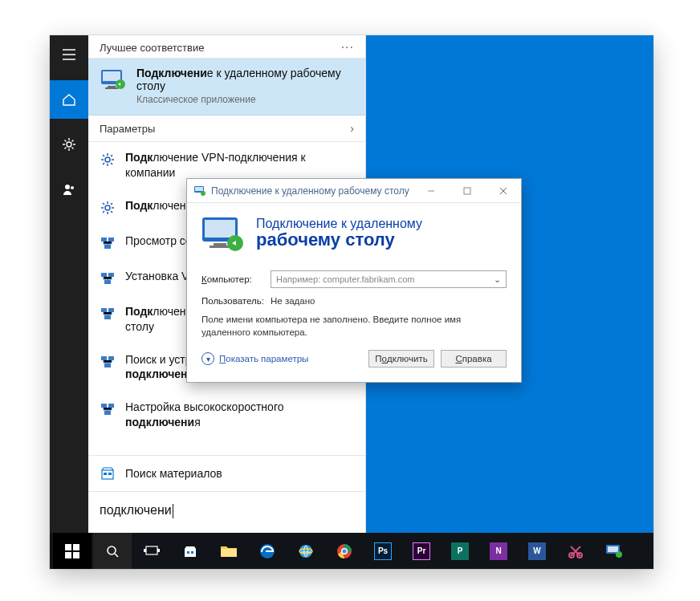 The width and height of the screenshot is (700, 601). Describe the element at coordinates (226, 473) in the screenshot. I see `store-search-row: Поиск материалов` at that location.